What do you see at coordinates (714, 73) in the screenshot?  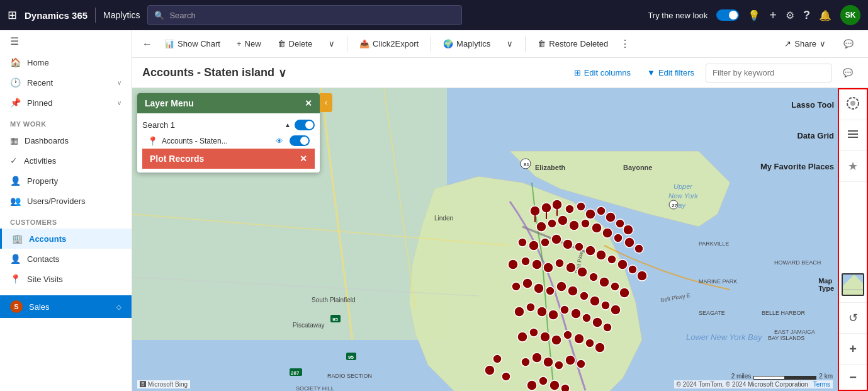 I see `view-actions: ⊞ Edit columns ▼ Edit filters 💬` at bounding box center [714, 73].